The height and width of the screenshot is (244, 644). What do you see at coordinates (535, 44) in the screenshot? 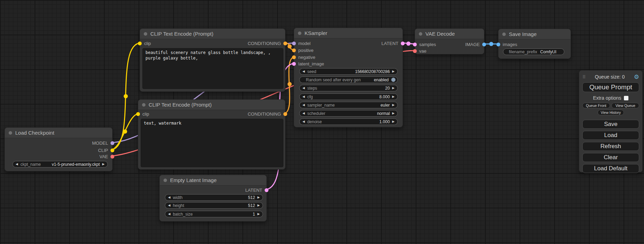
I see `node-save-image: Save Image images filename_prefix ComfyU…` at bounding box center [535, 44].